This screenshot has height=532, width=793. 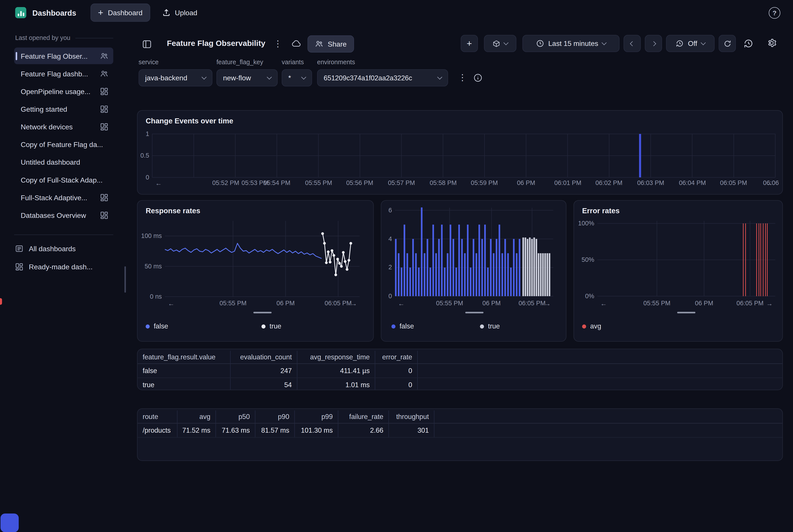 I want to click on app-logo-icon, so click(x=21, y=13).